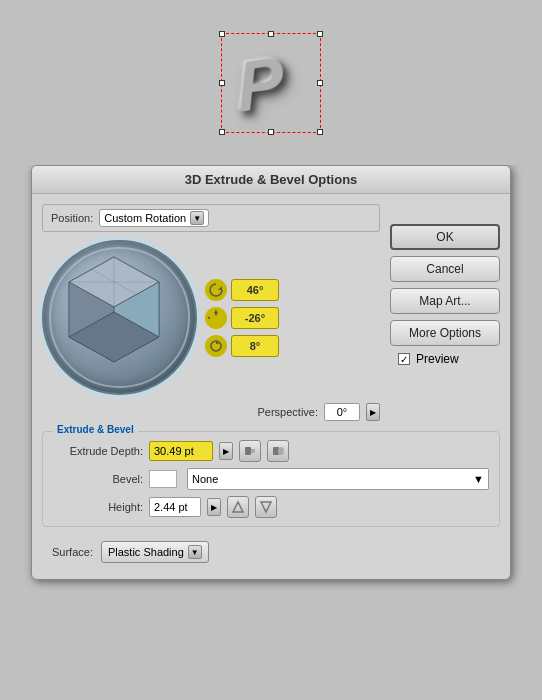 This screenshot has width=542, height=700. Describe the element at coordinates (211, 318) in the screenshot. I see `rotation-widget: 46° -26°` at that location.